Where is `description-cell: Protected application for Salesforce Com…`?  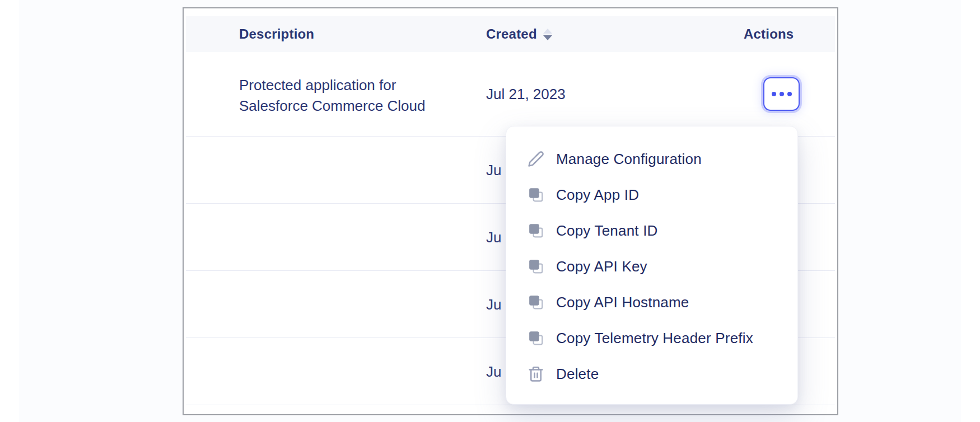
description-cell: Protected application for Salesforce Com… is located at coordinates (332, 96).